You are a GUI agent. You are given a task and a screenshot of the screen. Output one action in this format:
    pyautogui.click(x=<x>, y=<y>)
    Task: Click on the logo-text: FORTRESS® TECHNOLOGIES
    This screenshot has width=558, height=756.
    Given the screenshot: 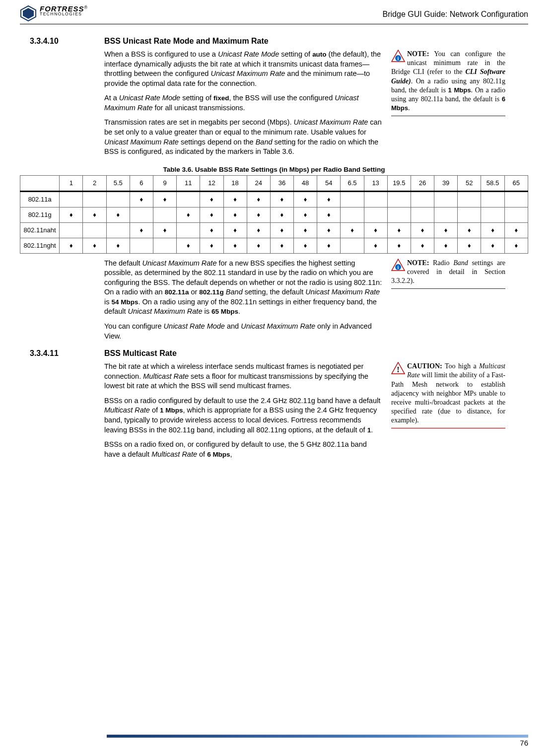 What is the action you would take?
    pyautogui.click(x=64, y=11)
    